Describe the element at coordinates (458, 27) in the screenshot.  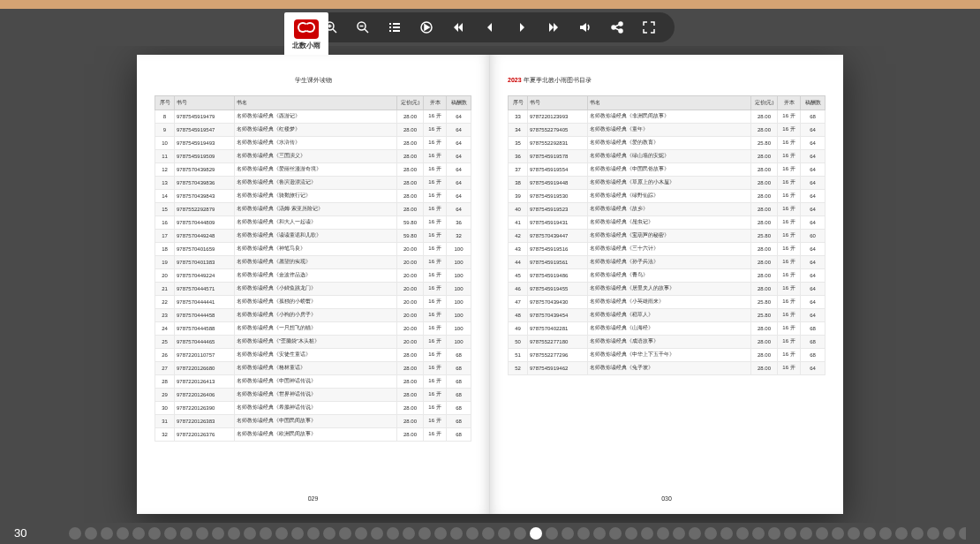
I see `first-icon` at that location.